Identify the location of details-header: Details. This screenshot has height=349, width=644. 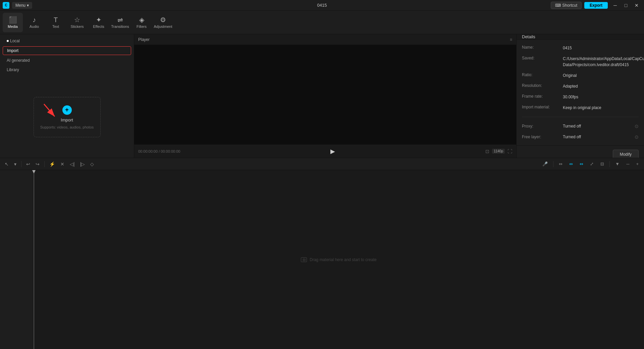
(580, 37).